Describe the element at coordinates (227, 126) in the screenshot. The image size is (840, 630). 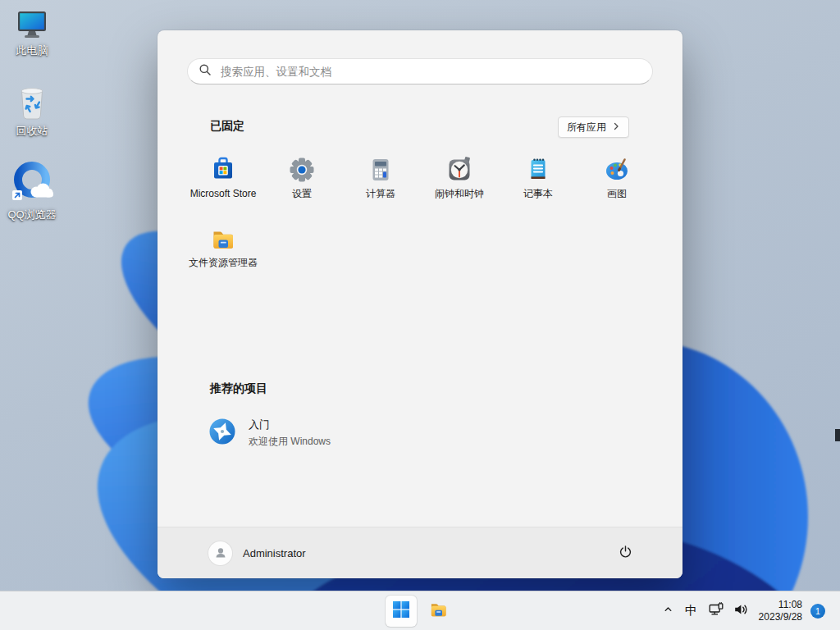
I see `pinned-section-title: 已固定` at that location.